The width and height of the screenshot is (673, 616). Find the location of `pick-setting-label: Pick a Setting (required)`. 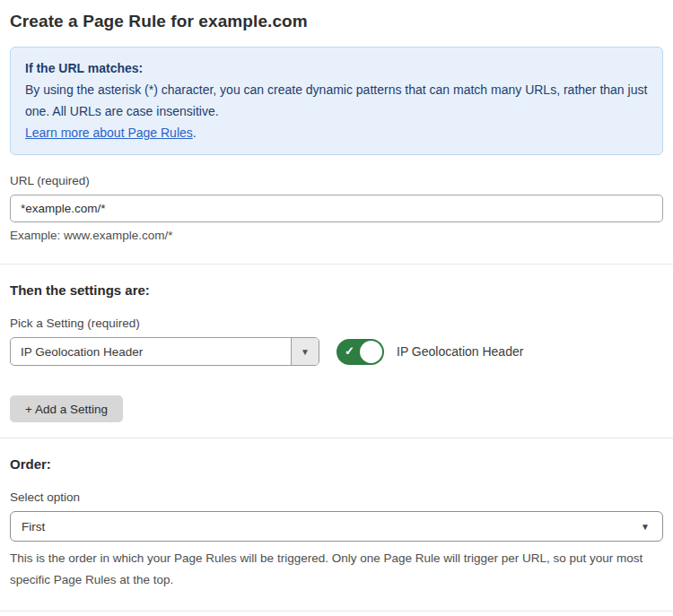

pick-setting-label: Pick a Setting (required) is located at coordinates (336, 323).